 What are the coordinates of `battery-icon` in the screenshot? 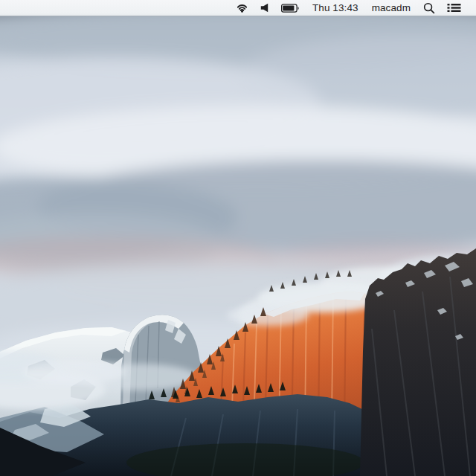 It's located at (290, 7).